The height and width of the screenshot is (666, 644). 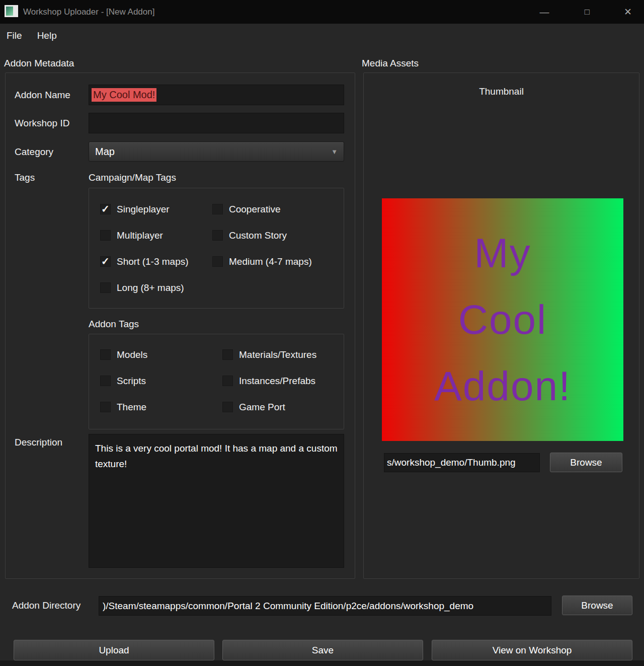 I want to click on thumbnail-label: Thumbnail, so click(x=501, y=92).